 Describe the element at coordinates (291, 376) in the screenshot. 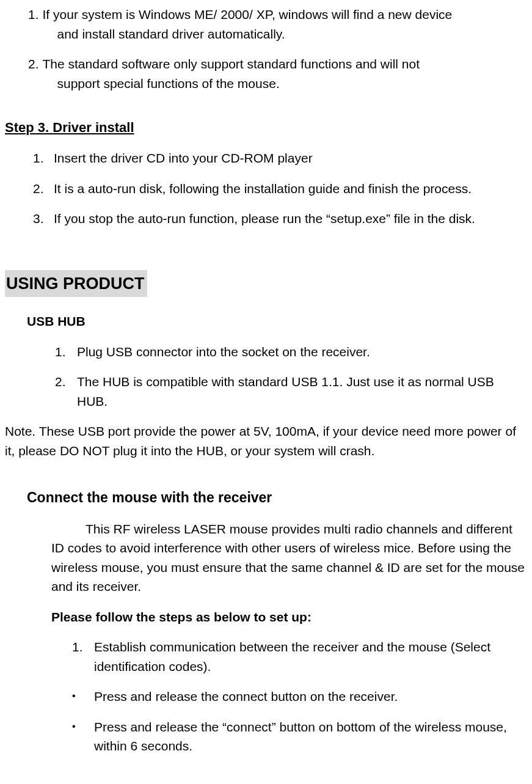

I see `usb-hub-list: 1. Plug USB connector into the socket on…` at that location.